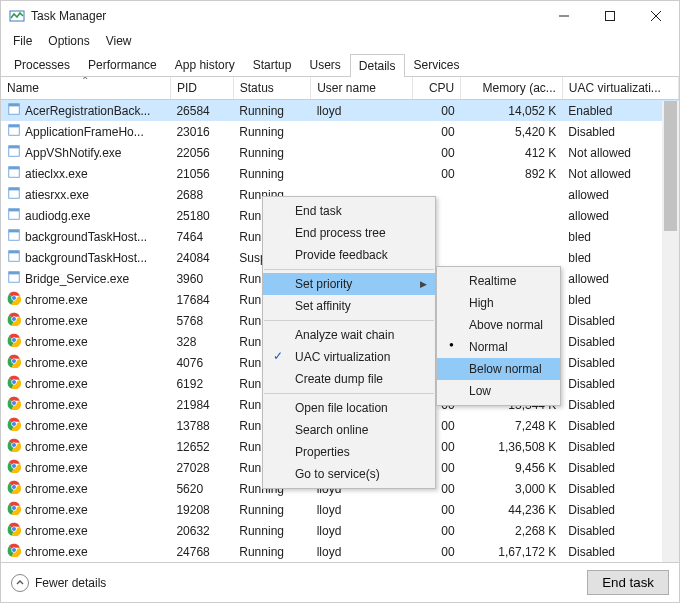  I want to click on menu-view: View, so click(119, 41).